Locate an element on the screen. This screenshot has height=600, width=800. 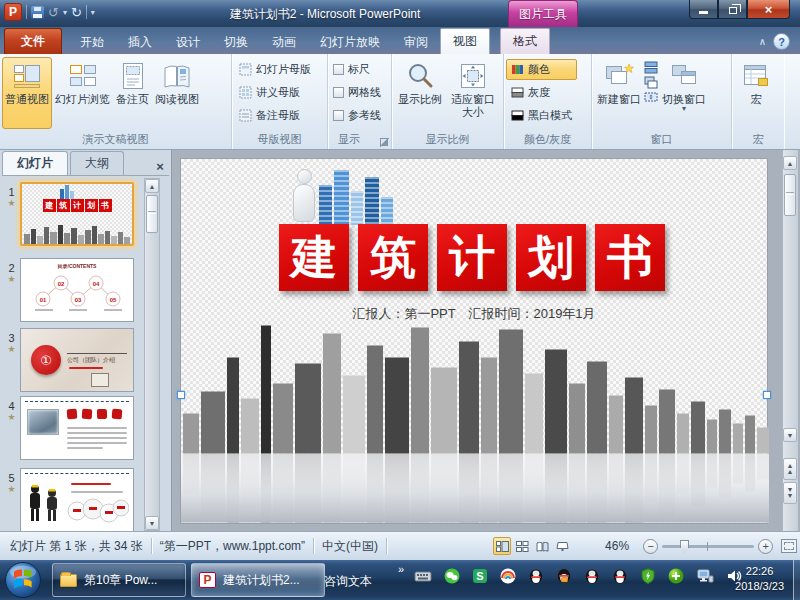
language-keyboard-icon is located at coordinates (423, 576).